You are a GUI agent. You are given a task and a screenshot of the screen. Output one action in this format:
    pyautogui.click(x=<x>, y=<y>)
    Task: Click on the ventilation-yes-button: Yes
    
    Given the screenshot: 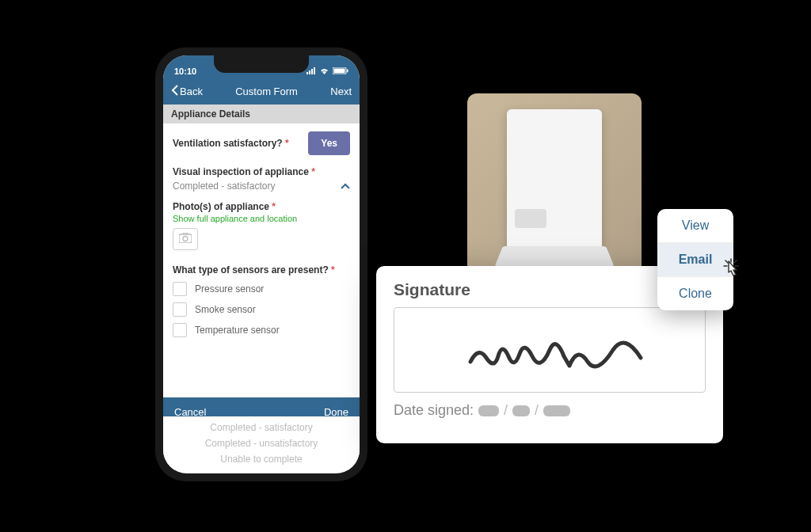 What is the action you would take?
    pyautogui.click(x=329, y=143)
    